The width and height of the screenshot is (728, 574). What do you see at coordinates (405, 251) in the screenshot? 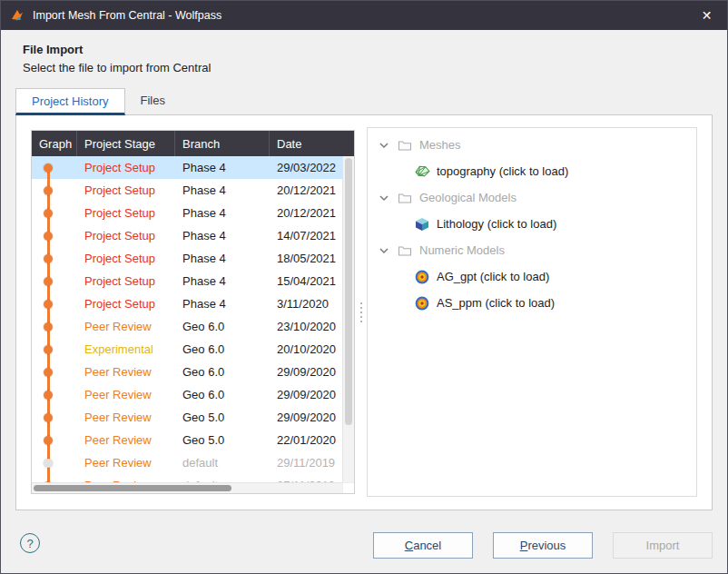
I see `folder-icon` at bounding box center [405, 251].